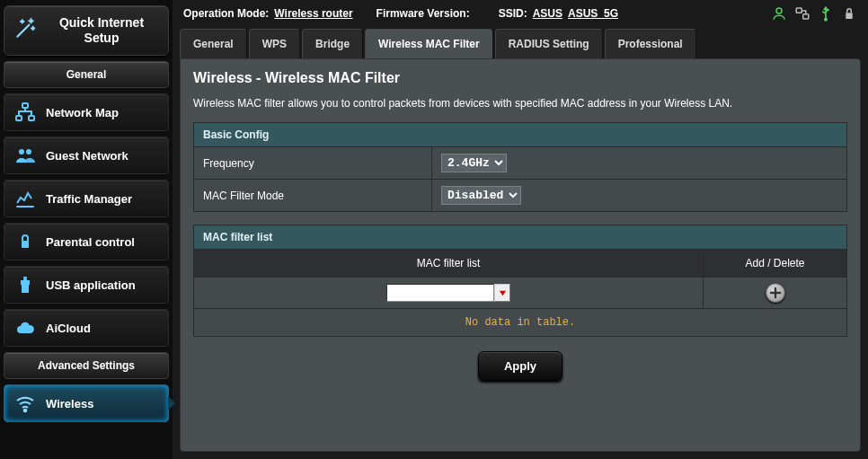 The height and width of the screenshot is (459, 868). I want to click on top-status-bar: Operation Mode: Wireless router Firmware…, so click(520, 13).